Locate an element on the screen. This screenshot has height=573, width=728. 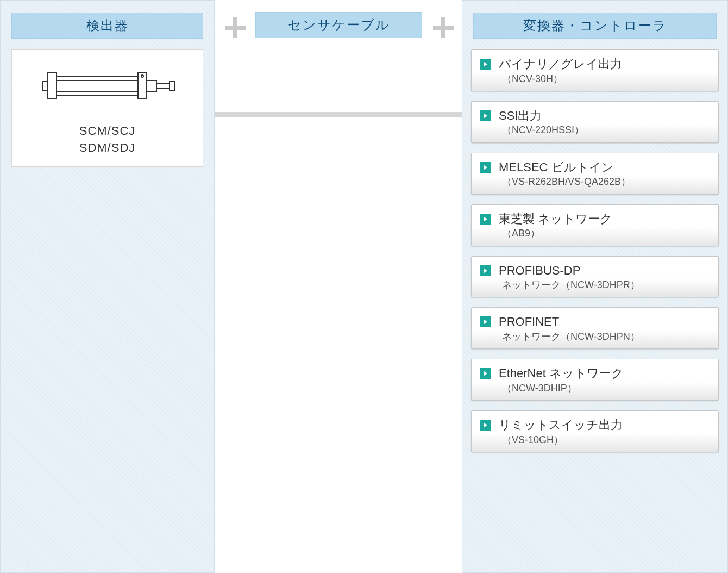
converter-item-sub: （VS-10GH） is located at coordinates (605, 440).